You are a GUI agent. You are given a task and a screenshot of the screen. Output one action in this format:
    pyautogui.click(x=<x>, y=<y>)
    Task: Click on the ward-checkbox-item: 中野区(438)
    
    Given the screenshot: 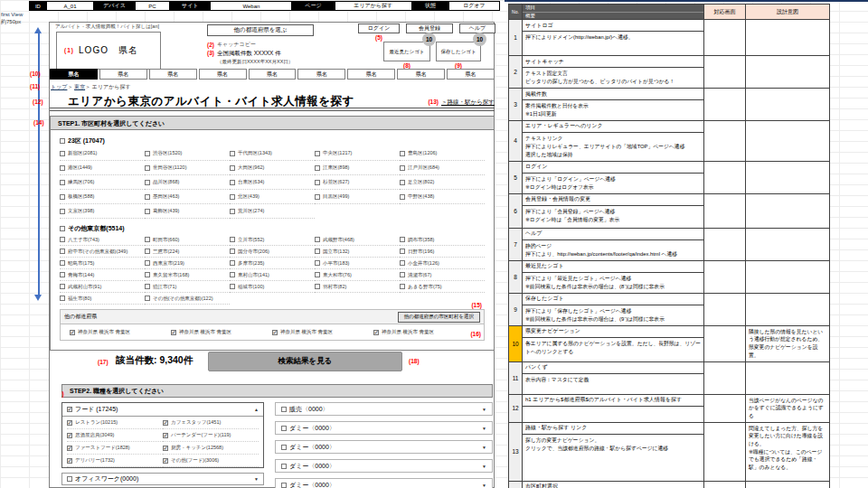 What is the action you would take?
    pyautogui.click(x=442, y=197)
    